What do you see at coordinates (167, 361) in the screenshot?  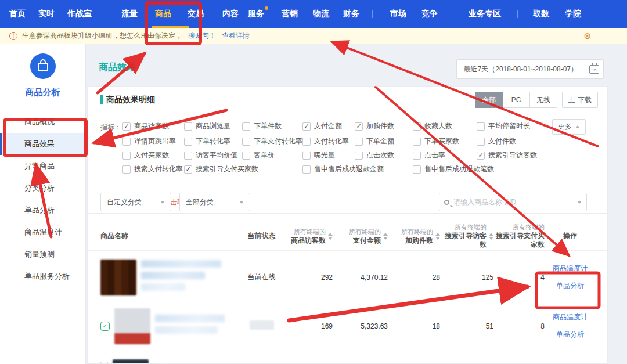 I see `product-cell: …商用电暖气5000W…` at bounding box center [167, 361].